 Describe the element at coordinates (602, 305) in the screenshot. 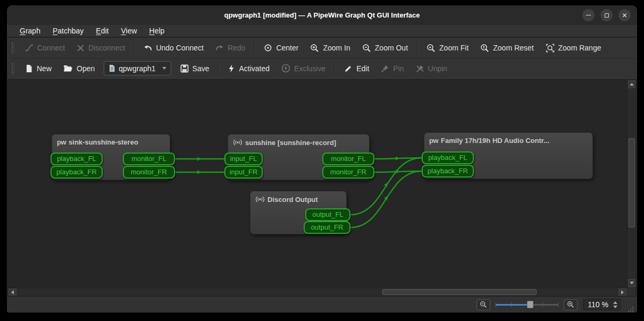

I see `zoom-spinbox: 110 %` at that location.